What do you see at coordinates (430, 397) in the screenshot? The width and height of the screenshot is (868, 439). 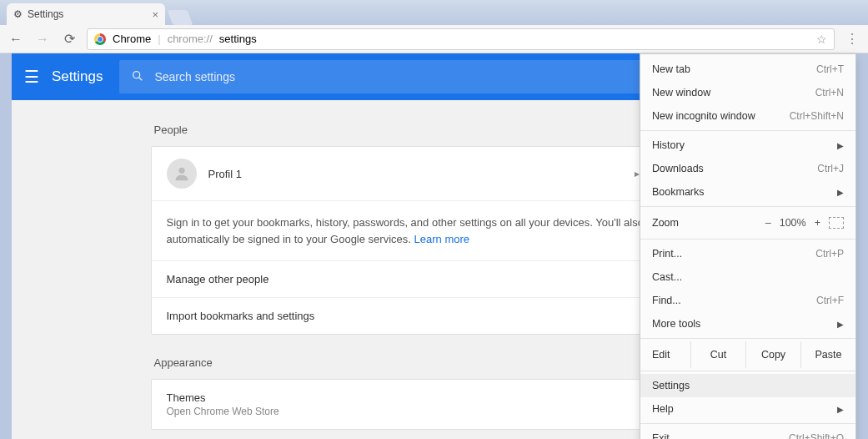 I see `themes-label: Themes` at bounding box center [430, 397].